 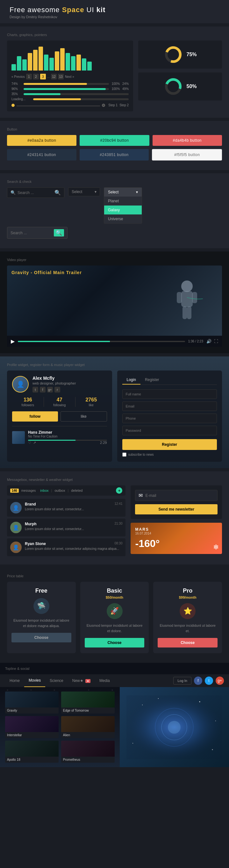 I want to click on login-nav-button: Log In, so click(x=182, y=681).